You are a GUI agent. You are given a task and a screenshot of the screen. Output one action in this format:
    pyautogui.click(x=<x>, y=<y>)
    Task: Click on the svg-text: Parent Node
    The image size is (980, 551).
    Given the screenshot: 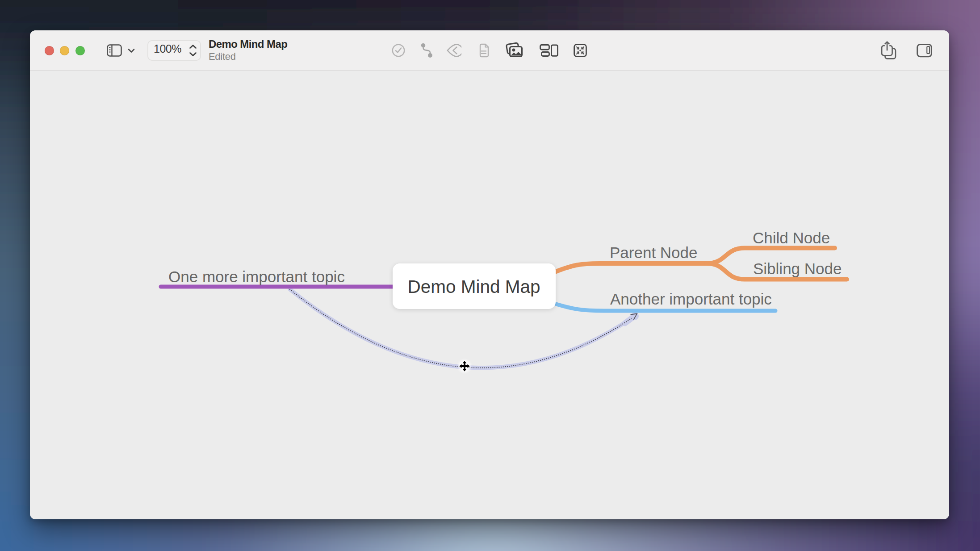 What is the action you would take?
    pyautogui.click(x=654, y=253)
    